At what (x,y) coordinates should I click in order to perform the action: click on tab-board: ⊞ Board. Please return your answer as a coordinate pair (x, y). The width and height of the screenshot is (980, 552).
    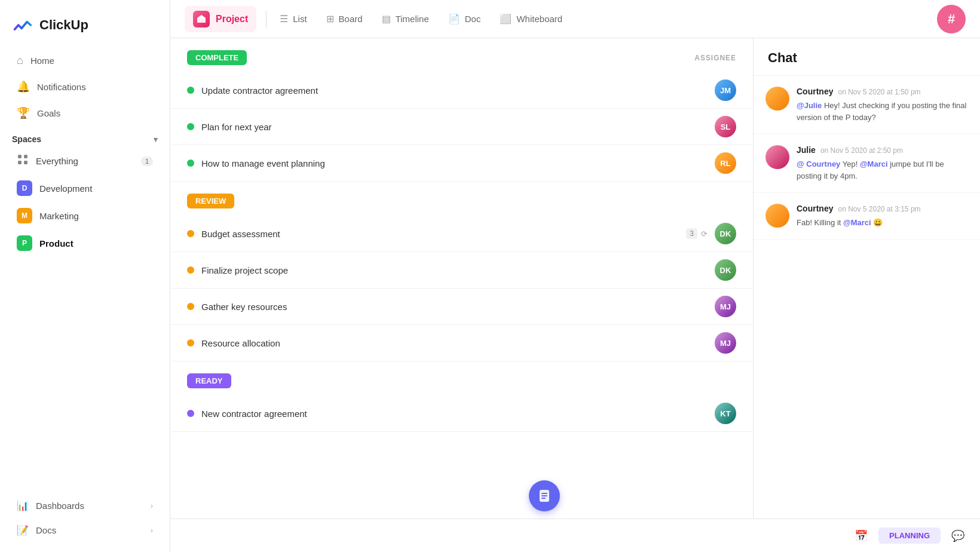
    Looking at the image, I should click on (344, 19).